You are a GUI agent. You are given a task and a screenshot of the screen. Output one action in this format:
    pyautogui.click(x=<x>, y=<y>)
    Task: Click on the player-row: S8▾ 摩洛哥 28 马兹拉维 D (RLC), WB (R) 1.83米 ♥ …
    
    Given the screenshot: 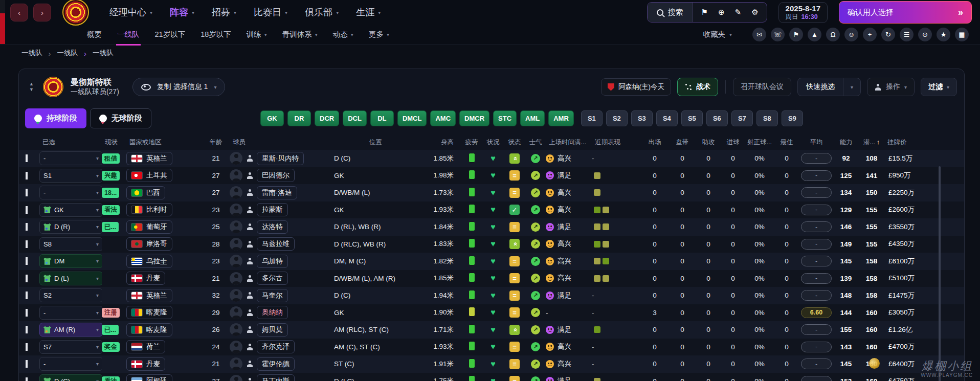 What is the action you would take?
    pyautogui.click(x=492, y=244)
    